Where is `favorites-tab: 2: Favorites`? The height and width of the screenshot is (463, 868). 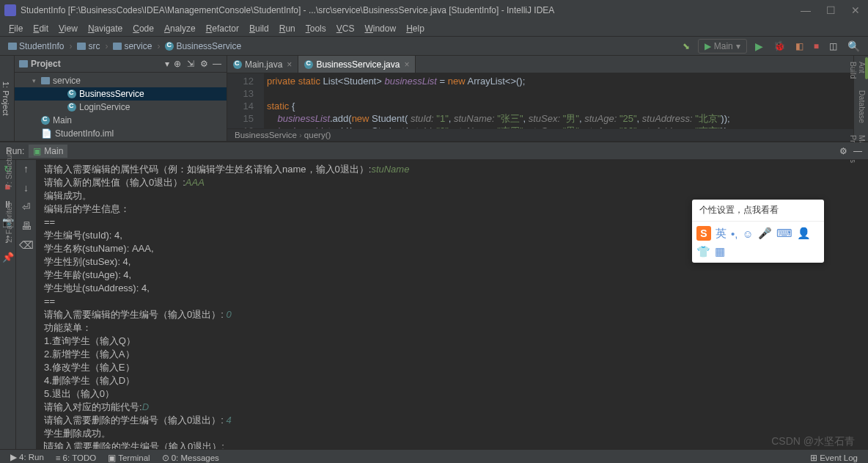 favorites-tab: 2: Favorites is located at coordinates (7, 223).